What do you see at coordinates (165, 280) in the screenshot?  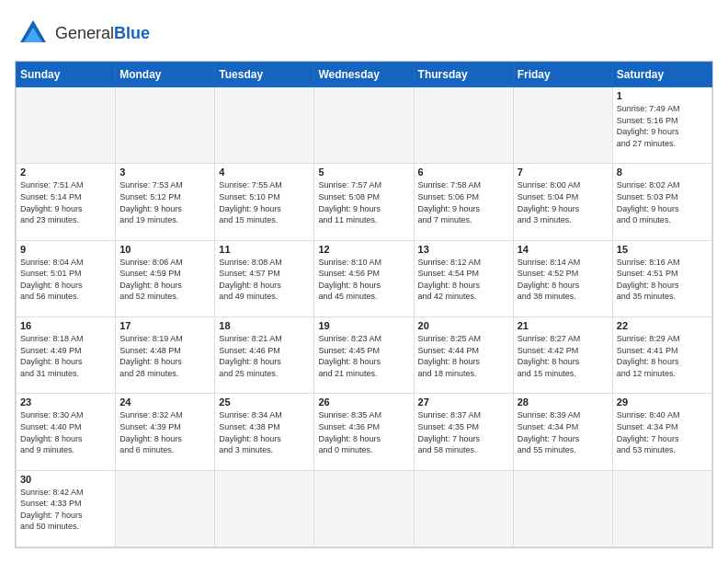 I see `cell-info: Sunrise: 8:06 AMSunset: 4:59 PMDaylight:…` at bounding box center [165, 280].